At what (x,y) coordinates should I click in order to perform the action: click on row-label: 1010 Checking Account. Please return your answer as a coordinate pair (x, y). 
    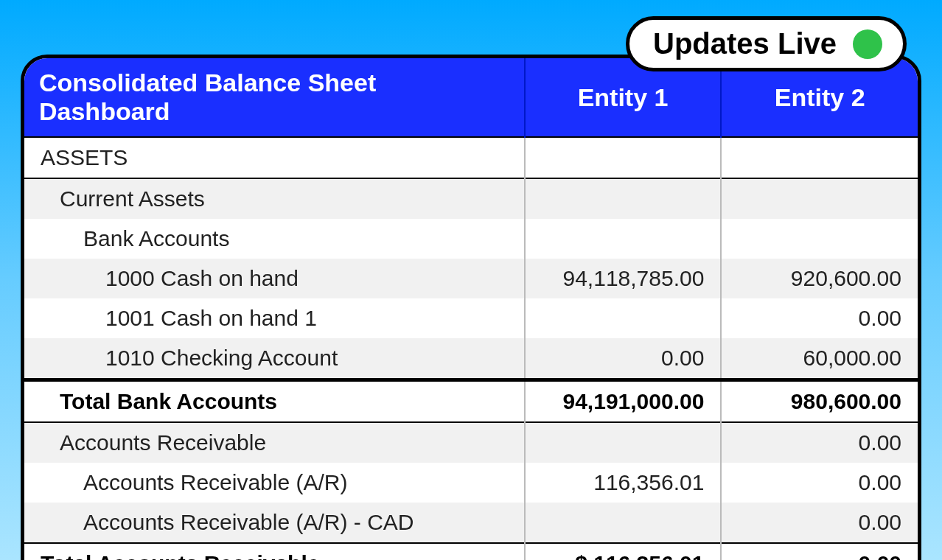
    Looking at the image, I should click on (274, 360).